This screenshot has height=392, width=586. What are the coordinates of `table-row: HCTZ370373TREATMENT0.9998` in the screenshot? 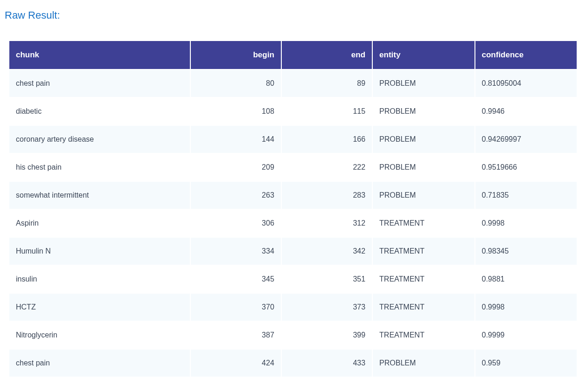 It's located at (293, 307).